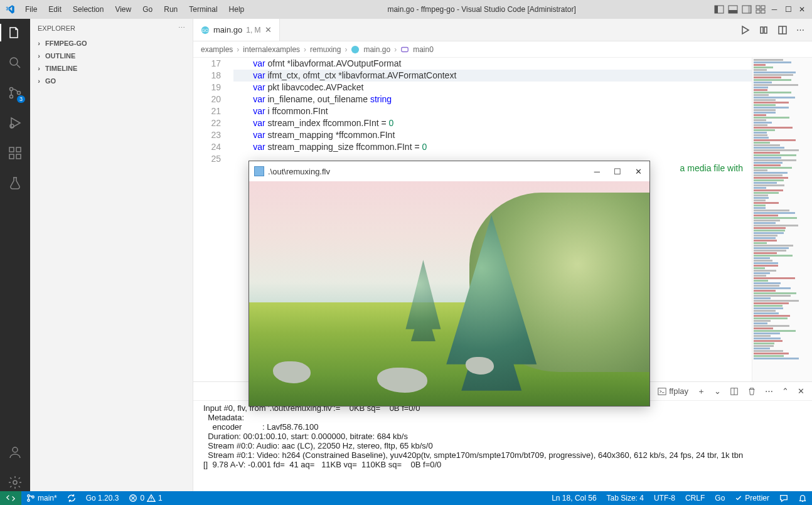 The height and width of the screenshot is (505, 812). What do you see at coordinates (211, 220) in the screenshot?
I see `line-numbers: 171819202122232425` at bounding box center [211, 220].